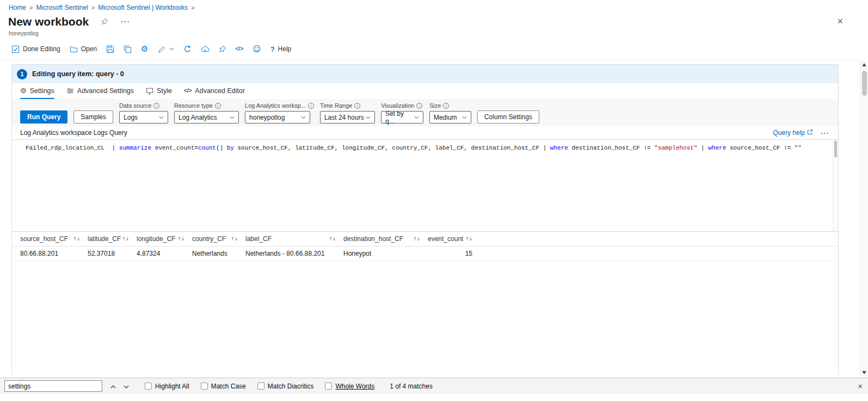  Describe the element at coordinates (286, 386) in the screenshot. I see `find-option-match-diacritics: Match Diacritics` at that location.